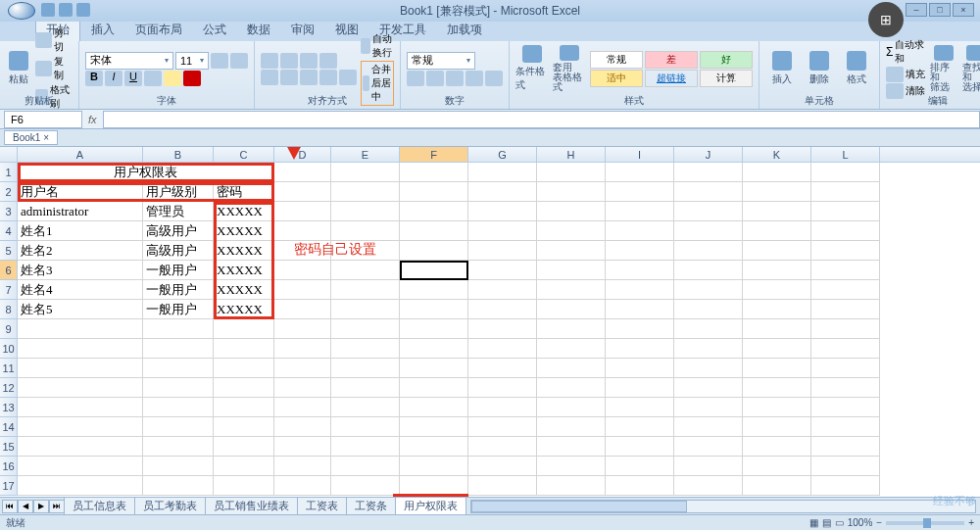  I want to click on cell-E9, so click(366, 329).